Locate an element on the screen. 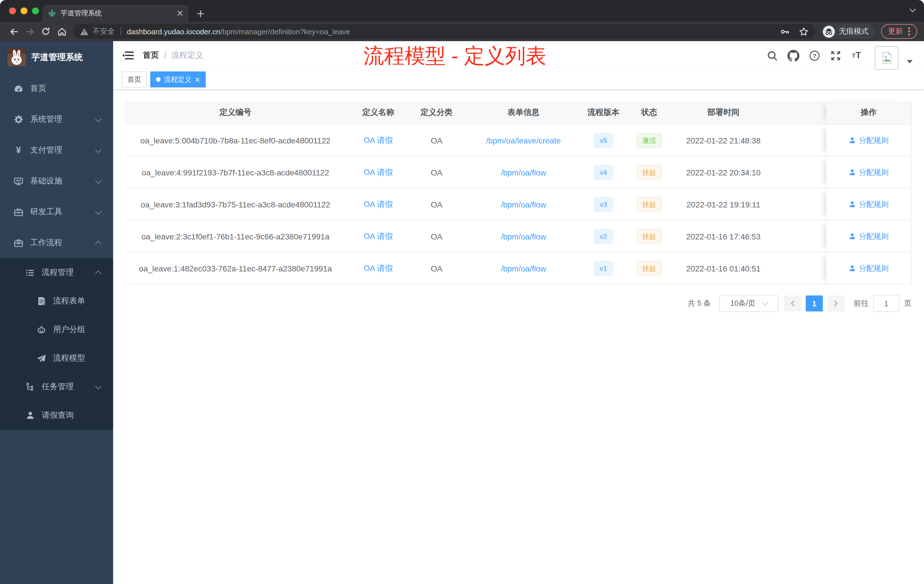  forward-button is located at coordinates (30, 31).